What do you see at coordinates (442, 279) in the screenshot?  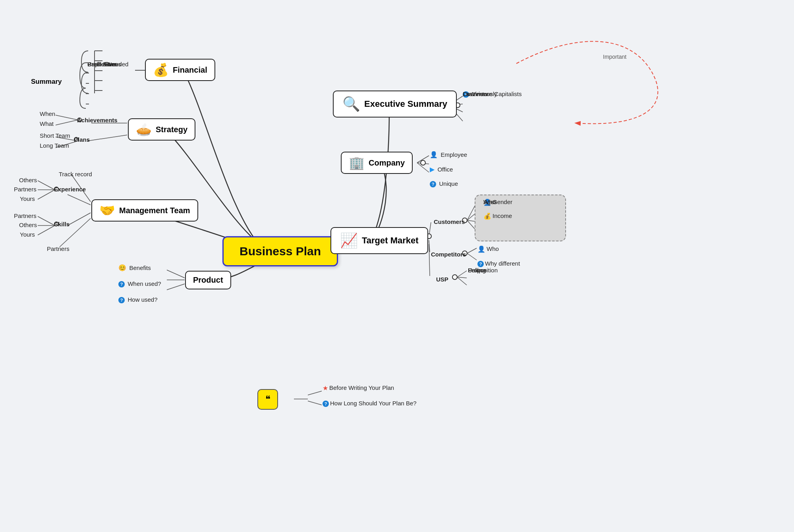 I see `usp-label: USP` at bounding box center [442, 279].